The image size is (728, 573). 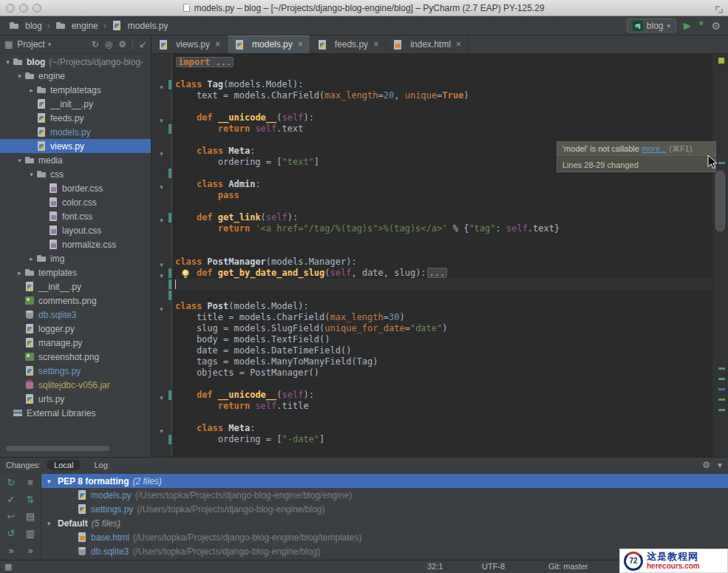 What do you see at coordinates (443, 328) in the screenshot?
I see `code-line: slug = models.SlugField(unique_for_date=…` at bounding box center [443, 328].